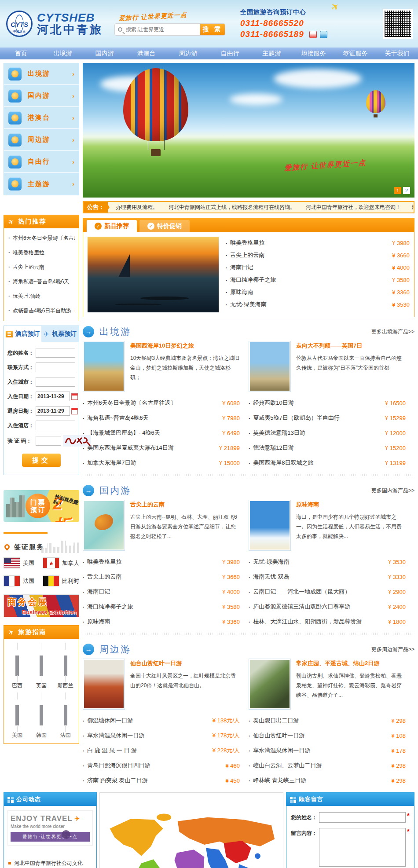 This screenshot has width=418, height=868. Describe the element at coordinates (41, 96) in the screenshot. I see `sidebar-menu-item: 国内游 ›` at that location.